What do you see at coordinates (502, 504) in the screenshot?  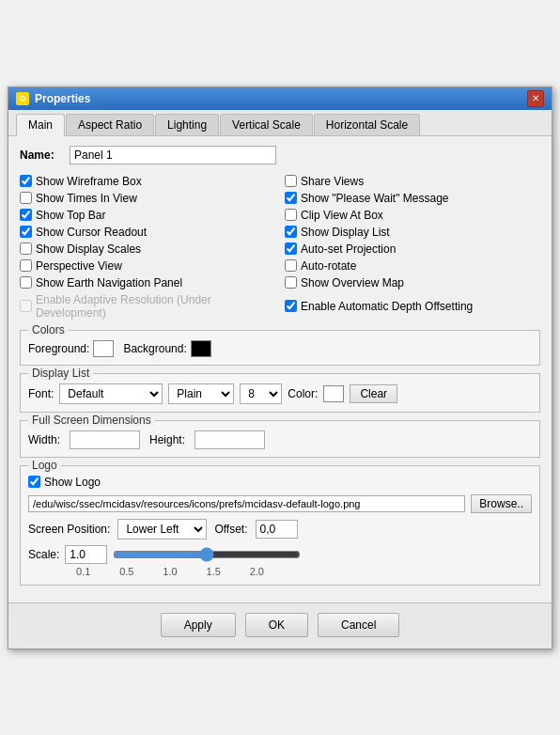 I see `browse-button: Browse..` at bounding box center [502, 504].